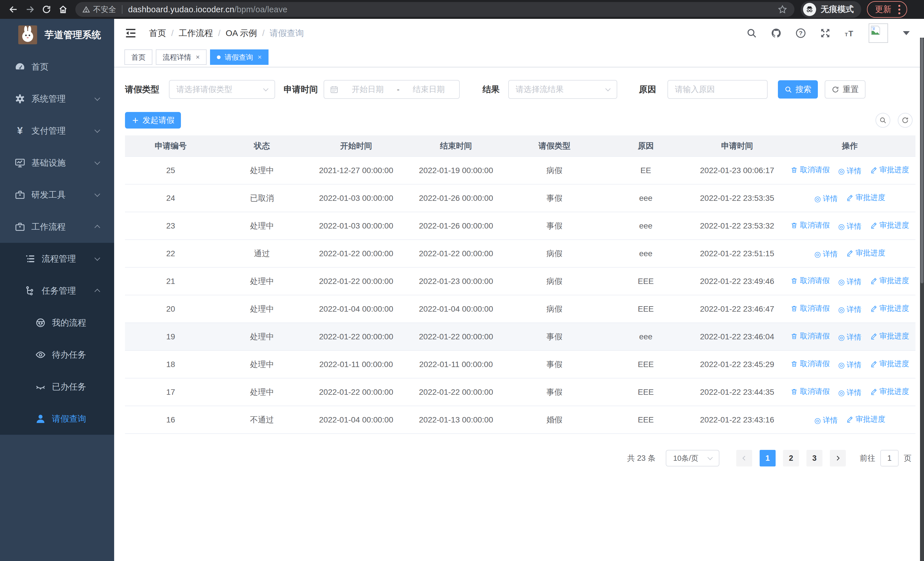 This screenshot has height=561, width=924. Describe the element at coordinates (30, 291) in the screenshot. I see `tree-icon` at that location.